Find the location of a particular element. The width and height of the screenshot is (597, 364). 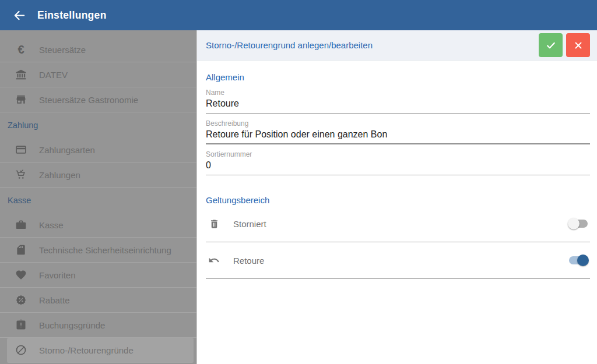

toggle-label: Storniert is located at coordinates (250, 224).